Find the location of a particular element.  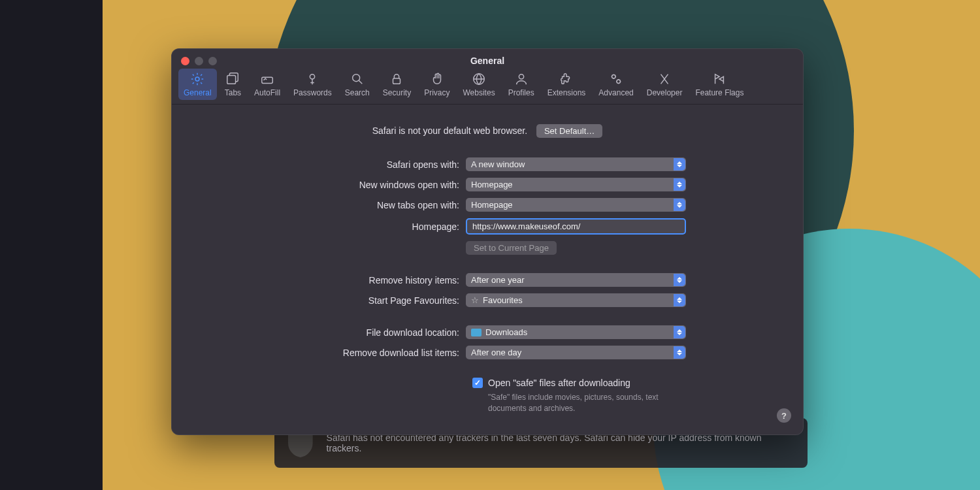

label-new-windows: New windows open with: is located at coordinates (332, 185).